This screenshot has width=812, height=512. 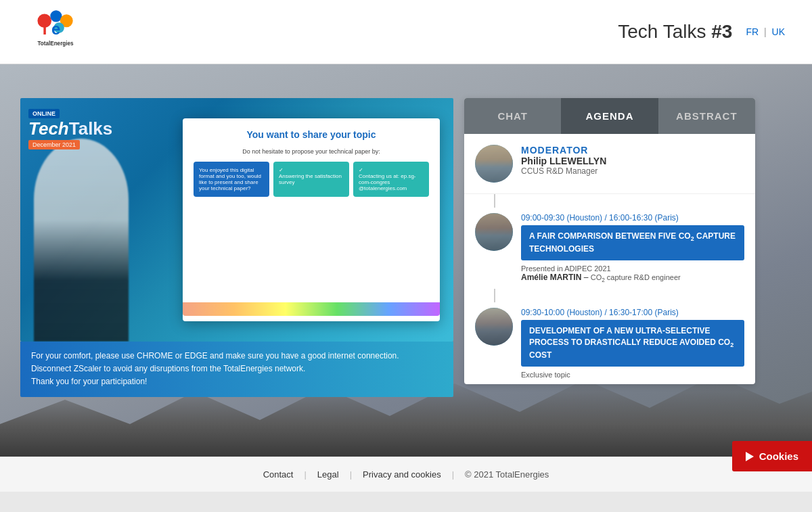 I want to click on moderator-section: MODERATOR Philip LLEWELLYN CCUS R&D Mana…, so click(x=610, y=164).